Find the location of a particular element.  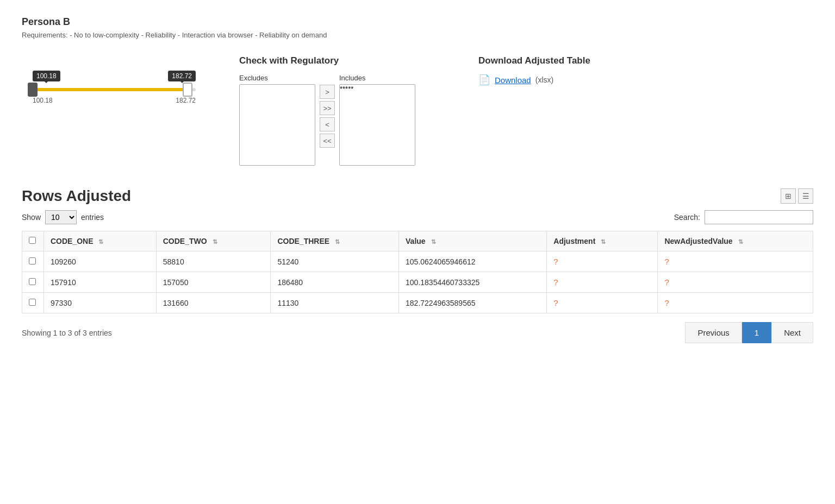

move-left-btn: < is located at coordinates (327, 124).